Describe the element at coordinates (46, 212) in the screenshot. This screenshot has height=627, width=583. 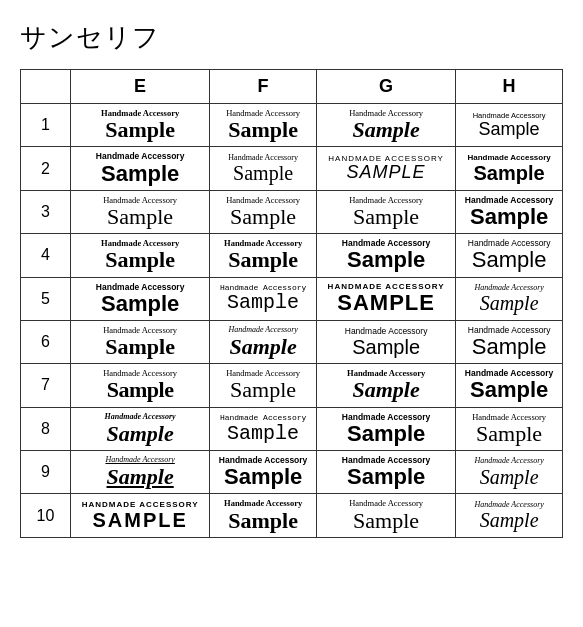
I see `row-number: 3` at that location.